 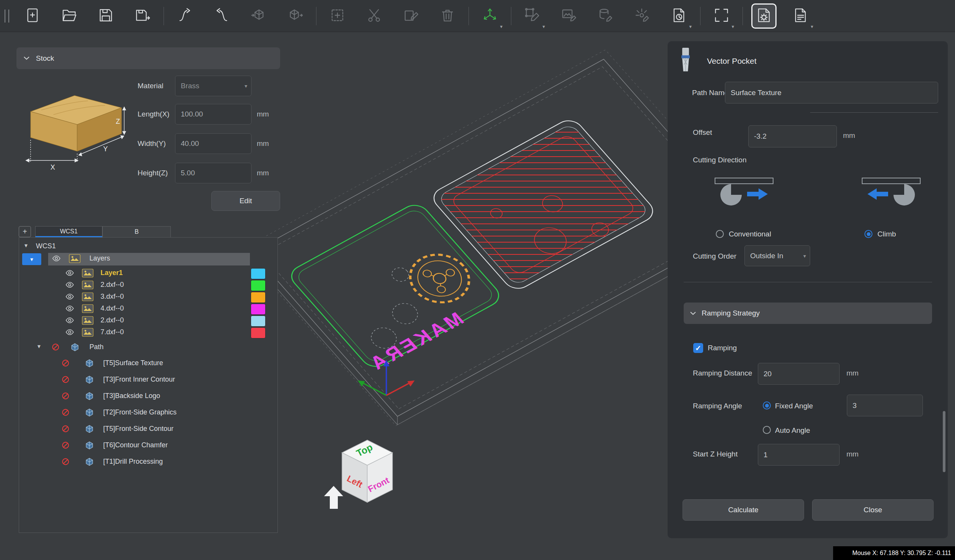 I want to click on import-vector-button, so click(x=185, y=16).